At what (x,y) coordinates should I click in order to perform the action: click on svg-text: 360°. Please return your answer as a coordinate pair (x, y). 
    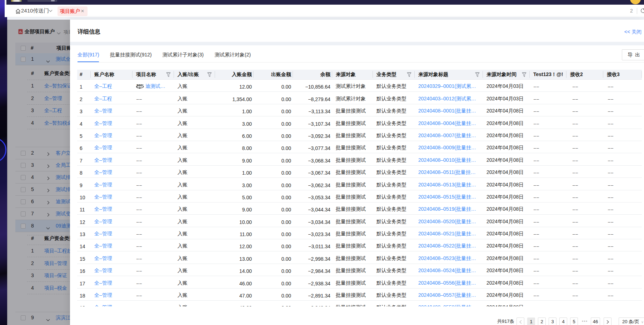
    Looking at the image, I should click on (140, 86).